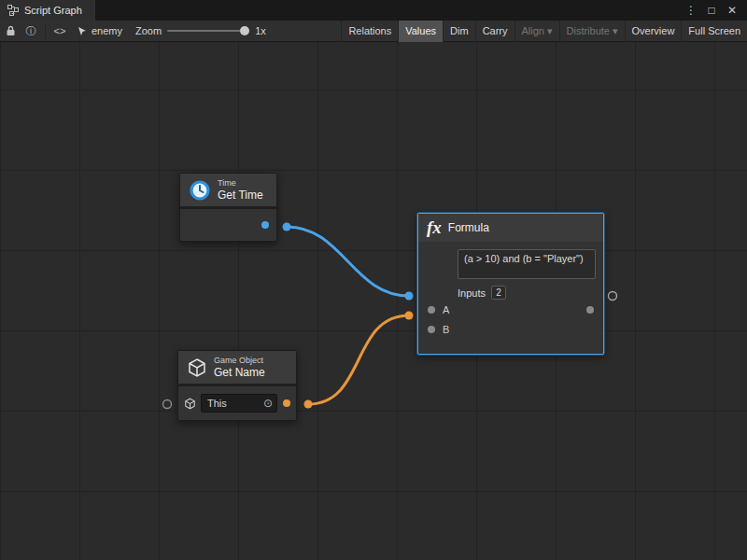 The height and width of the screenshot is (560, 747). What do you see at coordinates (245, 31) in the screenshot?
I see `zoom-slider-handle` at bounding box center [245, 31].